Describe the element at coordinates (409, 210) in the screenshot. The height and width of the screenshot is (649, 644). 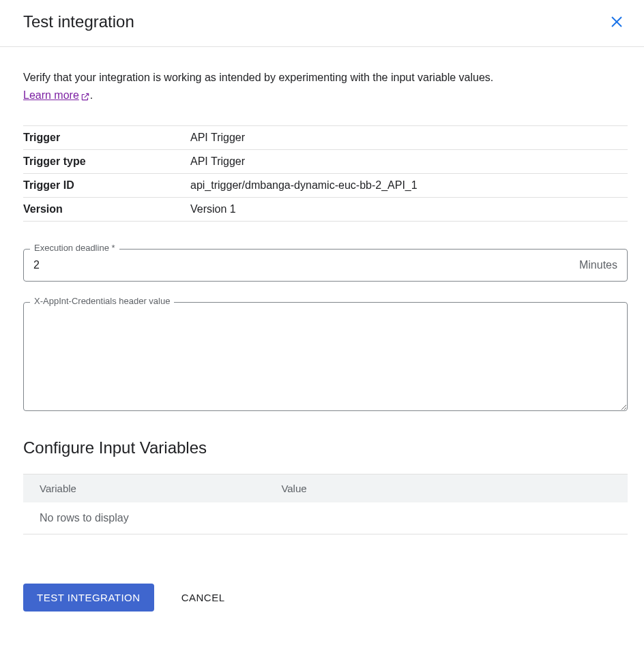
I see `info-value: Version 1` at that location.